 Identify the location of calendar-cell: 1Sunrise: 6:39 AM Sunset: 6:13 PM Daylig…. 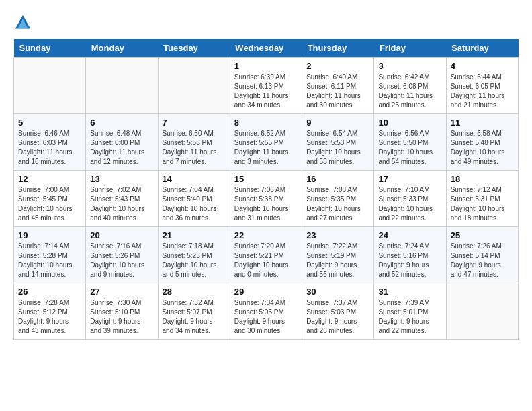
(266, 86).